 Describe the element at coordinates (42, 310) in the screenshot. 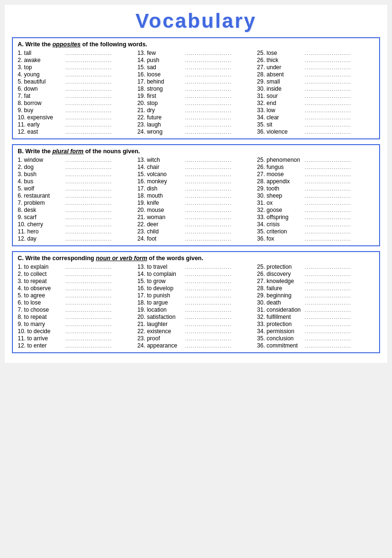

I see `item-label: 7. to choose` at that location.